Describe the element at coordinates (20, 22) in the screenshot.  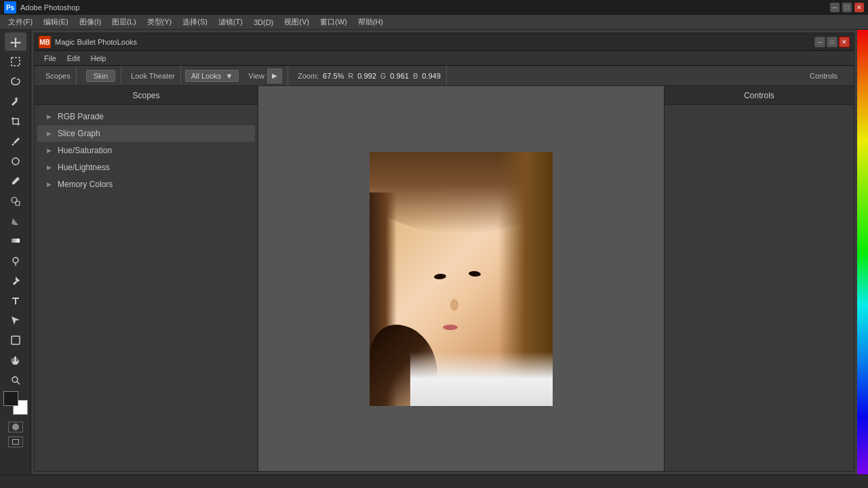
I see `ps-menu-file: 文件(F)` at that location.